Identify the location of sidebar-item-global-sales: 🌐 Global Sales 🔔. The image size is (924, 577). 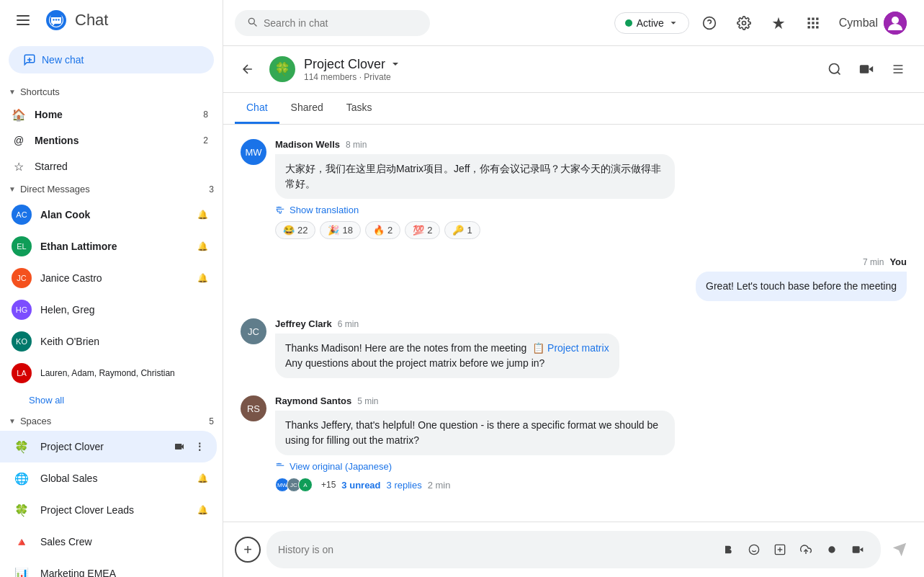
(108, 478).